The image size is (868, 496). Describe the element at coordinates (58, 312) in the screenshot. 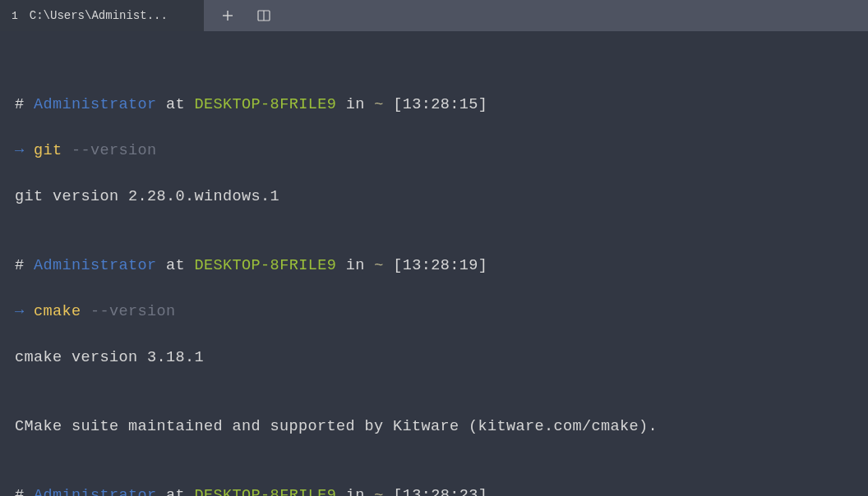

I see `command-name: cmake` at that location.